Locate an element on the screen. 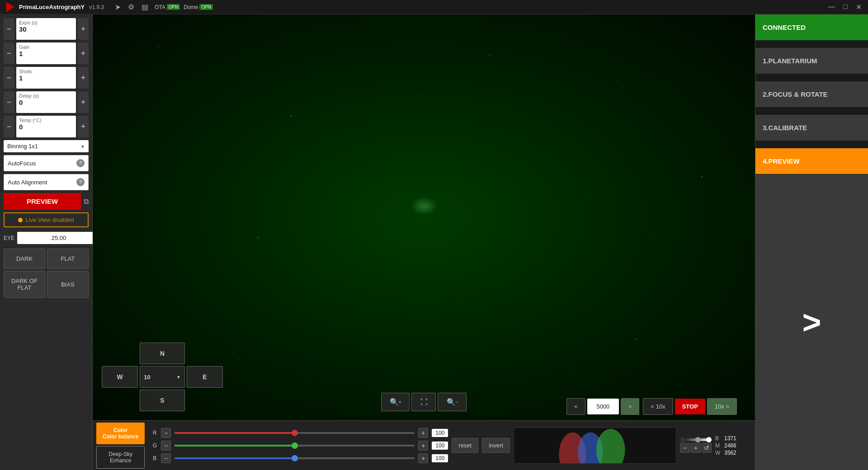  minimize-button: — is located at coordinates (831, 7).